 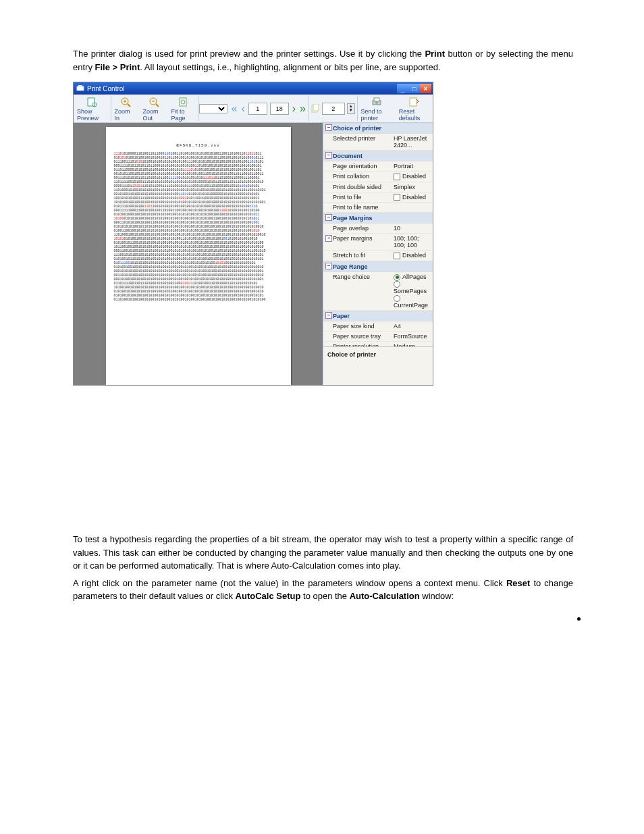 What do you see at coordinates (126, 108) in the screenshot?
I see `zoom-in-button: Zoom In` at bounding box center [126, 108].